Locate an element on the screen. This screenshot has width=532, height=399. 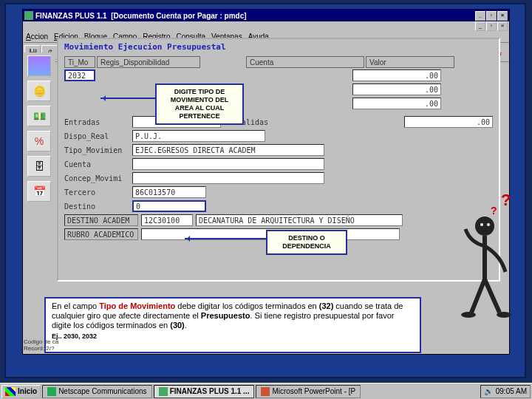
finanzas-icon is located at coordinates (163, 392).